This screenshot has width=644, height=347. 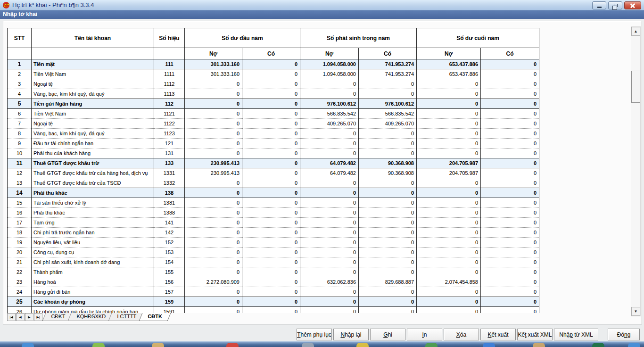 I want to click on table-row: 22Thành phẩm155000000, so click(x=273, y=273).